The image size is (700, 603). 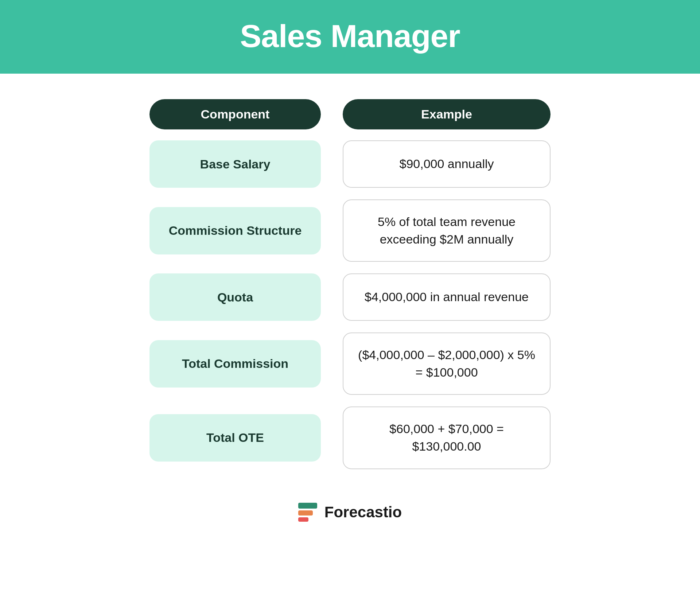 I want to click on page-title: Sales Manager, so click(x=350, y=36).